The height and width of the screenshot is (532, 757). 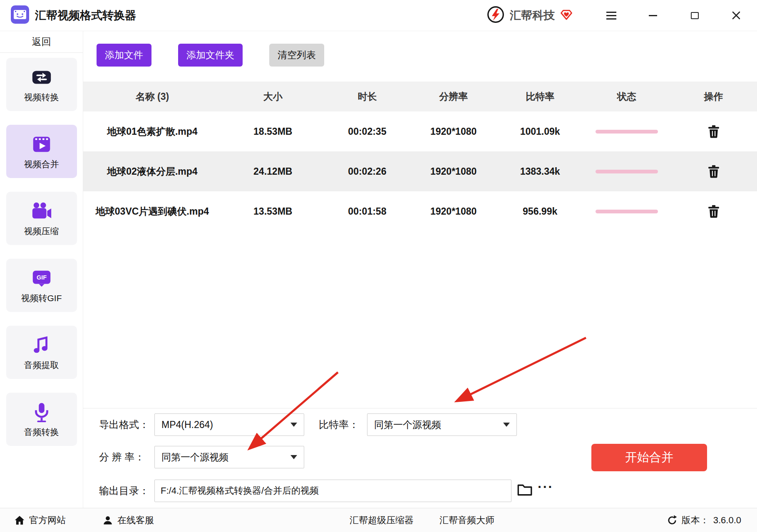 I want to click on titlebar: 汇帮视频格式转换器 汇帮科技, so click(x=379, y=16).